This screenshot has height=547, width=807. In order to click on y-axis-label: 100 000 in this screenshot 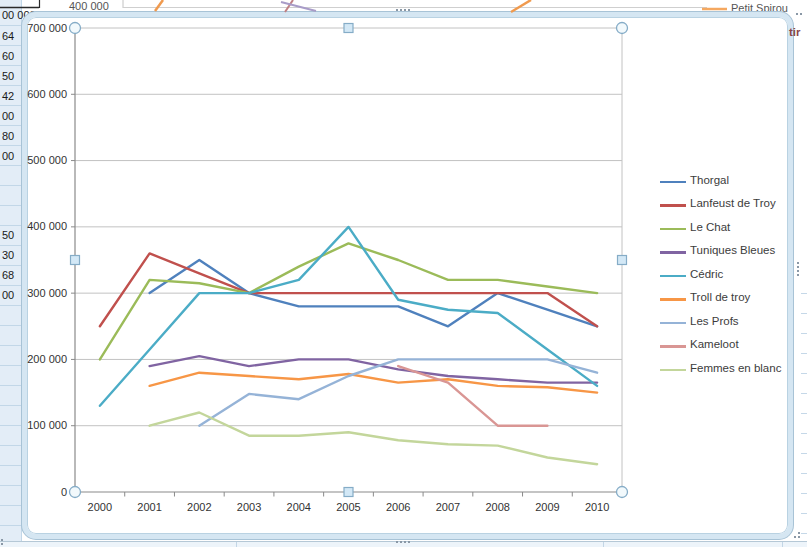, I will do `click(40, 425)`.